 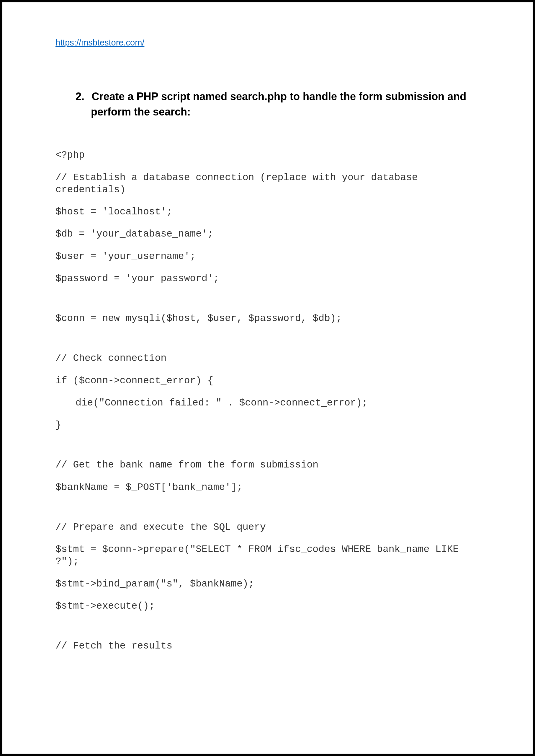 What do you see at coordinates (268, 184) in the screenshot?
I see `code-line: // Establish a database connection (repl…` at bounding box center [268, 184].